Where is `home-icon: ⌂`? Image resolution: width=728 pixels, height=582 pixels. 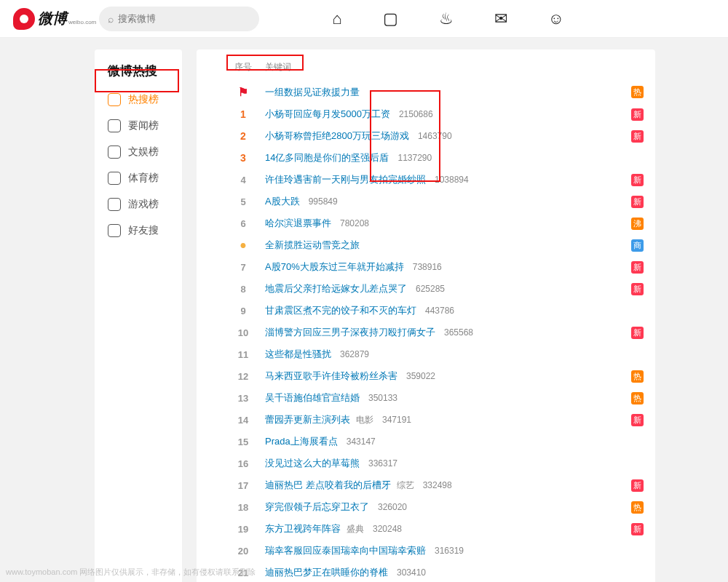
home-icon: ⌂ is located at coordinates (336, 19).